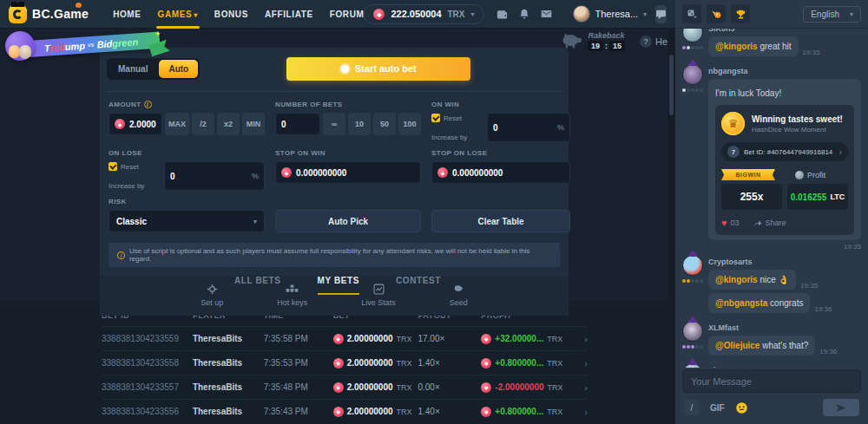 The width and height of the screenshot is (868, 424). Describe the element at coordinates (404, 388) in the screenshot. I see `bet-currency: TRX` at that location.